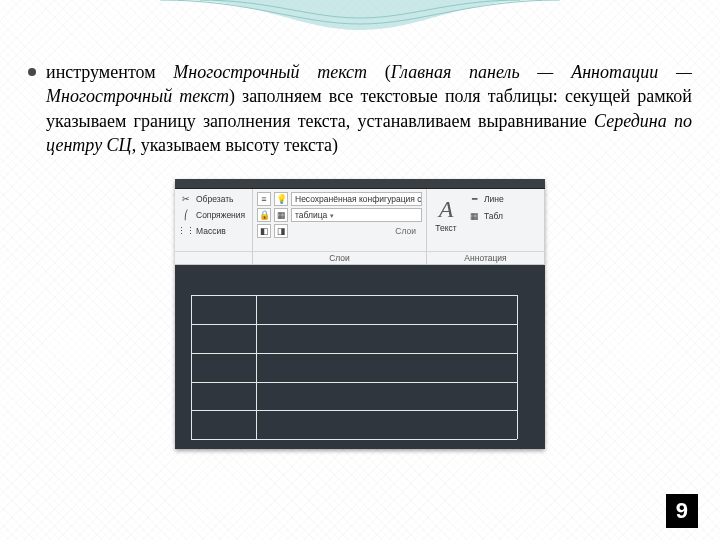 The height and width of the screenshot is (540, 720). Describe the element at coordinates (682, 511) in the screenshot. I see `page-number: 9` at that location.